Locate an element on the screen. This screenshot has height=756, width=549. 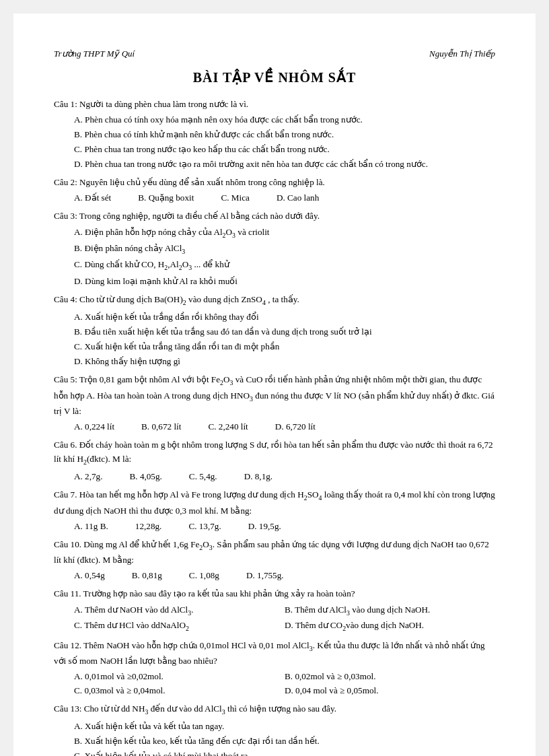
question-1-options: A. Phèn chua có tính oxy hóa mạnh nên ox… is located at coordinates (274, 142).